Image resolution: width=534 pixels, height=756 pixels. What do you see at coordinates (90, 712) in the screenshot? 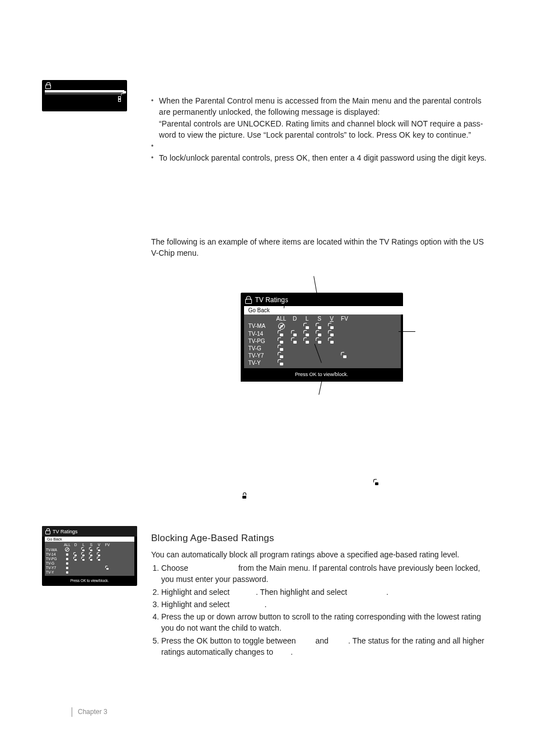
I see `page-footer: Chapter 3` at bounding box center [90, 712].